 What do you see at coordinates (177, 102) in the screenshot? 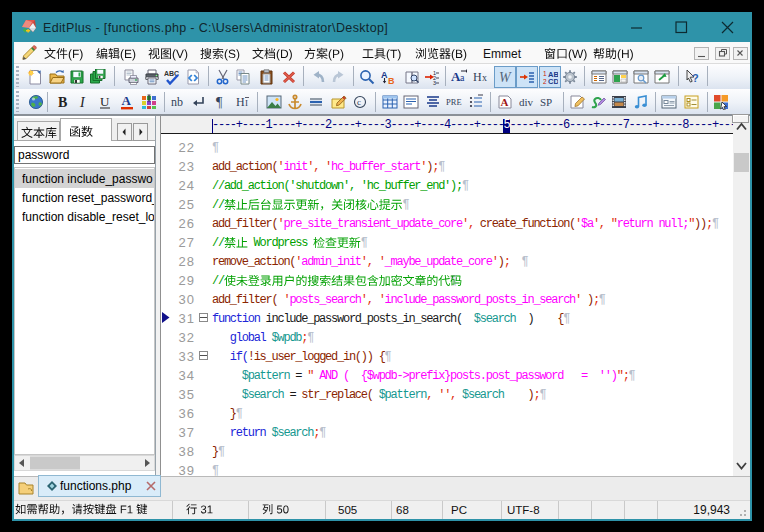
I see `svg-text: nb` at bounding box center [177, 102].